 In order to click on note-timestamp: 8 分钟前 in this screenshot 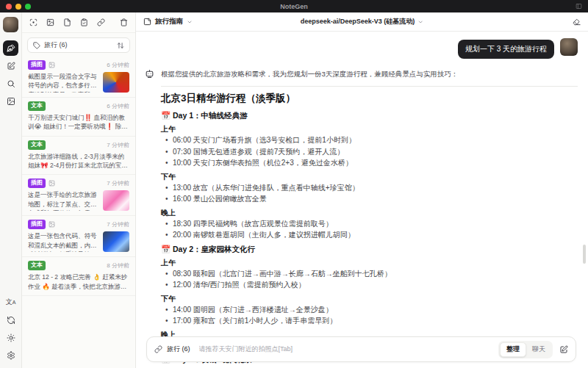, I will do `click(118, 266)`.